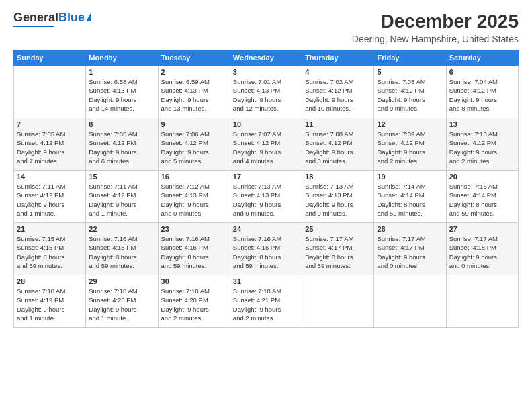  Describe the element at coordinates (266, 58) in the screenshot. I see `calendar-header-wednesday: Wednesday` at that location.